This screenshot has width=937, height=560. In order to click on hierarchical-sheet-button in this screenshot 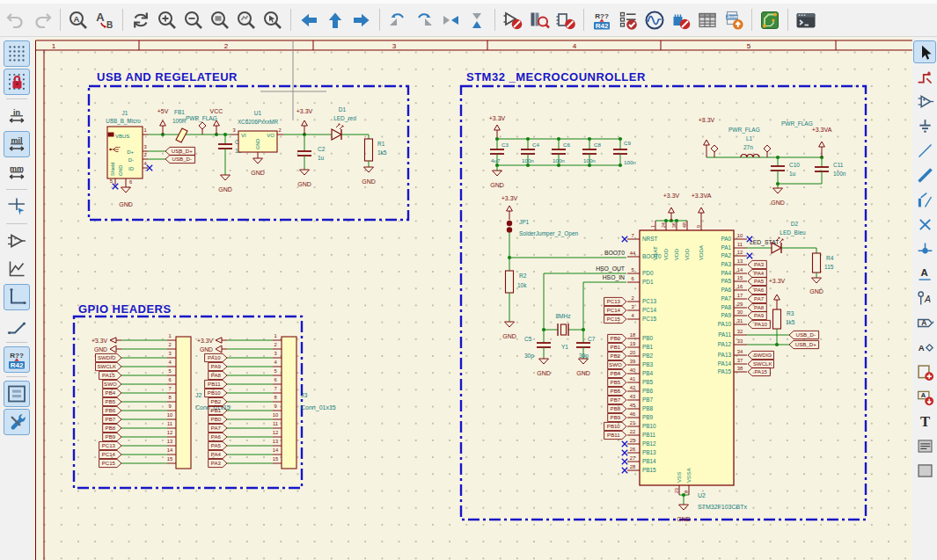, I will do `click(925, 372)`.